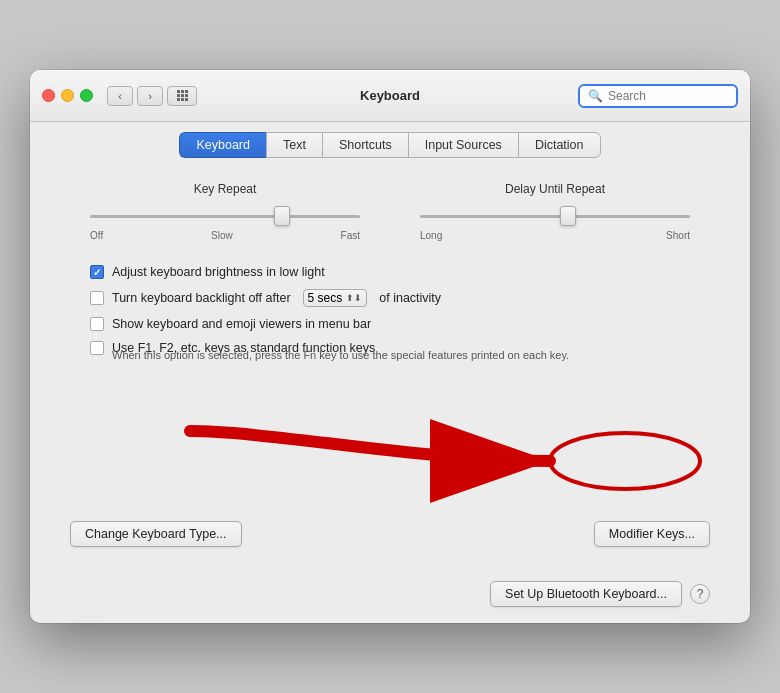 The width and height of the screenshot is (780, 693). Describe the element at coordinates (560, 145) in the screenshot. I see `tab-dictation: Dictation` at that location.